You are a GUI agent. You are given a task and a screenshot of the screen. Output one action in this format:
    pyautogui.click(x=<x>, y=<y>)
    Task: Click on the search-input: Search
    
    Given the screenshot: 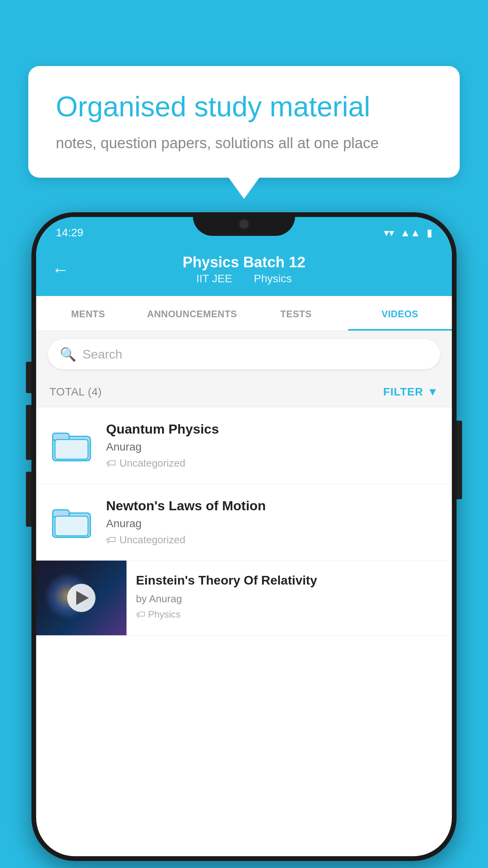 What is the action you would take?
    pyautogui.click(x=102, y=355)
    